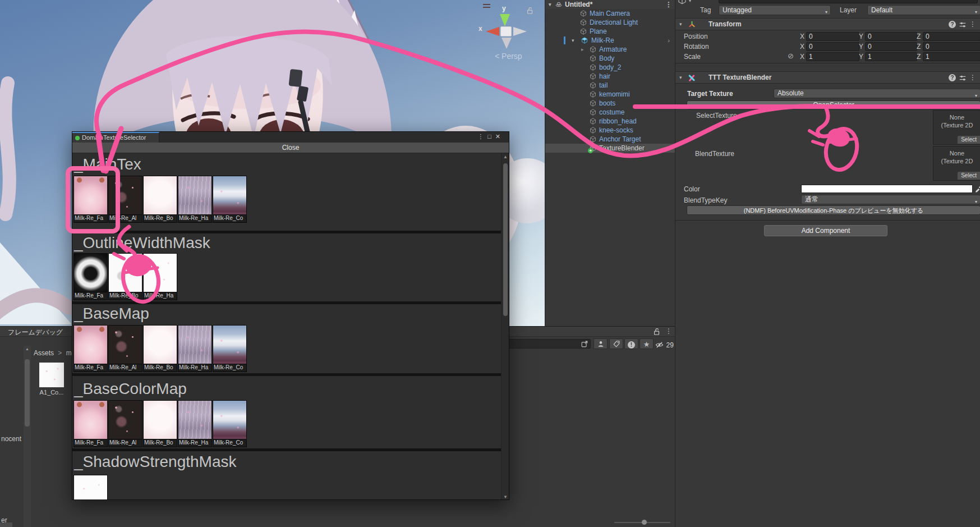  Describe the element at coordinates (500, 136) in the screenshot. I see `close-icon: ✕` at that location.